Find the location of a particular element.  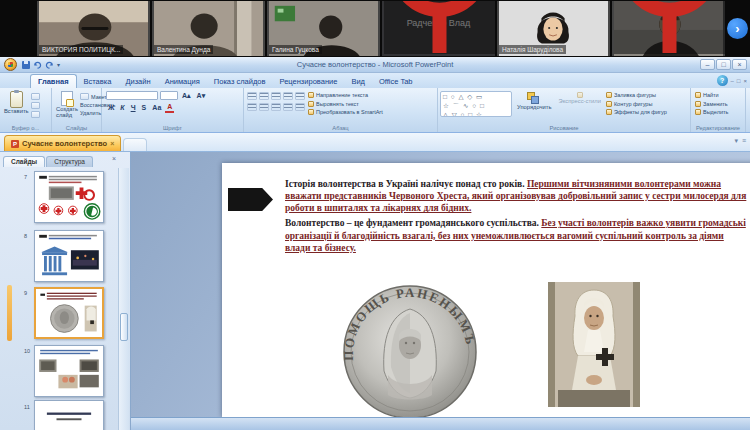

group-label: Рисование is located at coordinates (564, 128).